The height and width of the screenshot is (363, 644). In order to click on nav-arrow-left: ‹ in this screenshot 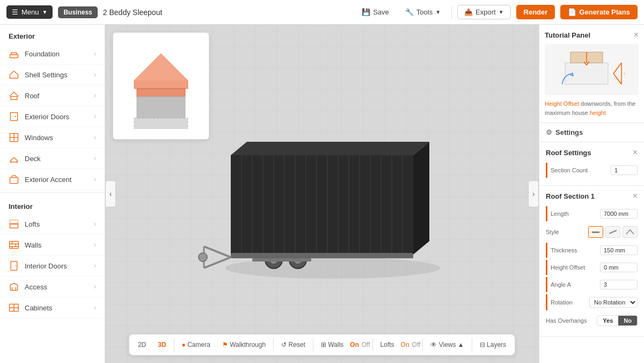, I will do `click(111, 194)`.